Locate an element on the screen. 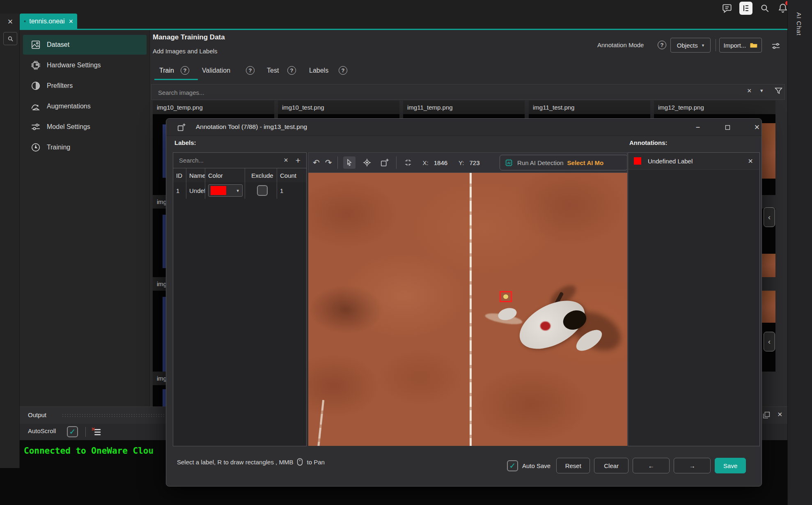  output-close-icon: × is located at coordinates (780, 415).